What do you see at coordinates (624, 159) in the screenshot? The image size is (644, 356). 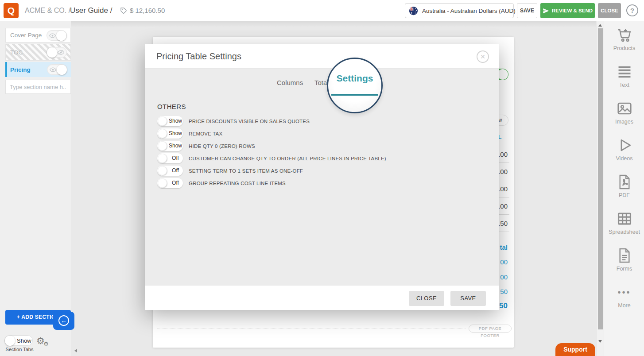 I see `nav-label: Videos` at bounding box center [624, 159].